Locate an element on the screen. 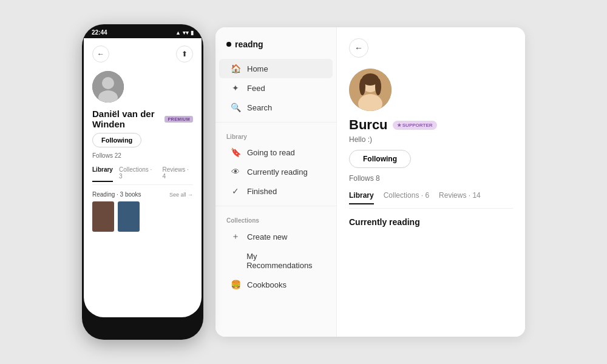 This screenshot has width=607, height=364. phone-reading-section: Reading · 3 books See all → is located at coordinates (143, 194).